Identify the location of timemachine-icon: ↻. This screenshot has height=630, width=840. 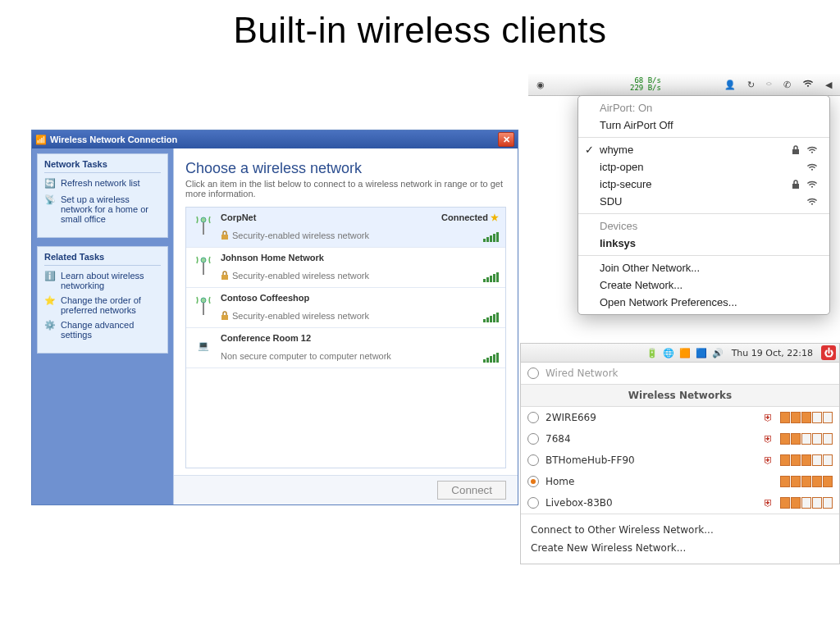
(751, 85).